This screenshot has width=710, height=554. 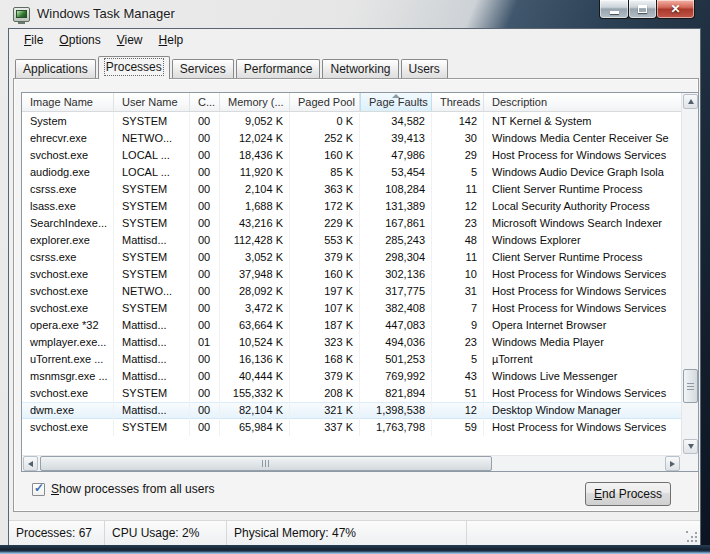 What do you see at coordinates (255, 360) in the screenshot?
I see `cell-memory: 16,136 K` at bounding box center [255, 360].